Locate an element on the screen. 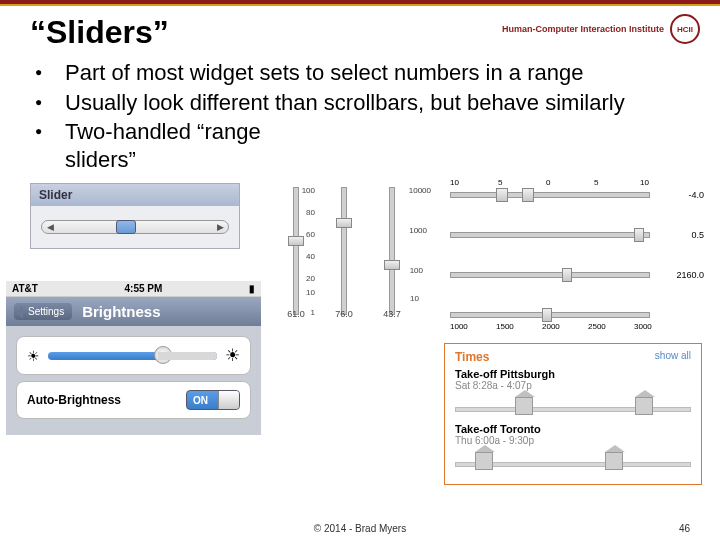 Image resolution: width=720 pixels, height=540 pixels. carrier-label: AT&T is located at coordinates (25, 288).